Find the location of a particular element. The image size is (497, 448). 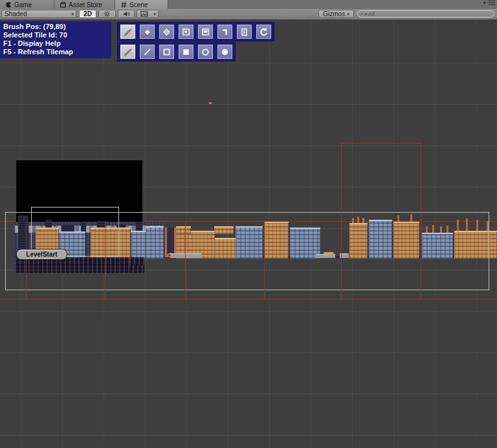

brush-pos-text: Brush Pos: (79,89) is located at coordinates (57, 27).